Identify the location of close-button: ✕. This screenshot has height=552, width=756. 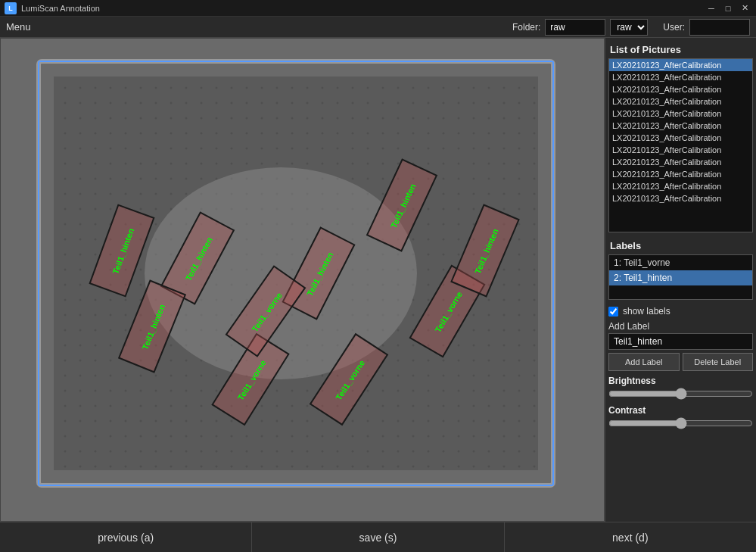
(745, 8).